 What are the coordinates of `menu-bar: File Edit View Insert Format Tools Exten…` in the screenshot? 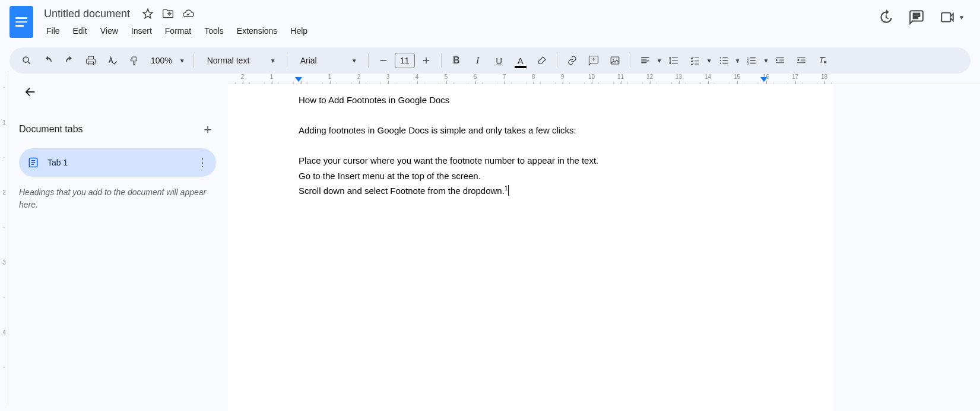 It's located at (459, 31).